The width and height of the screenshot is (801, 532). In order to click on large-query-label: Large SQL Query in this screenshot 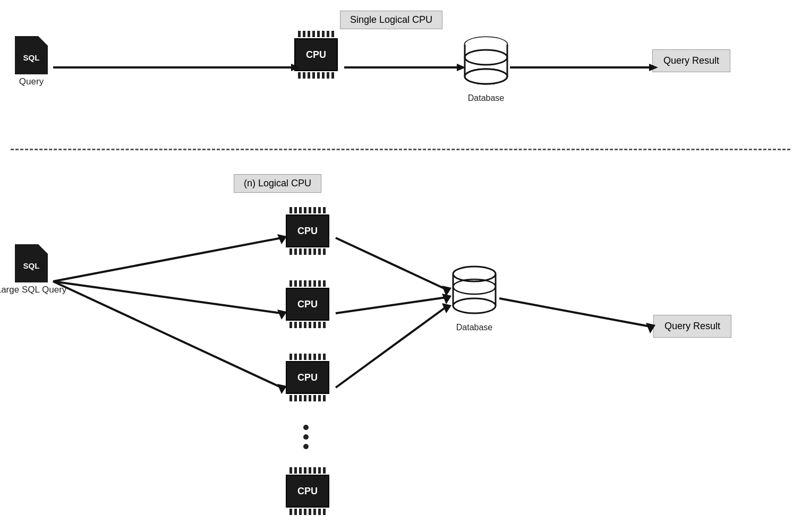, I will do `click(33, 290)`.